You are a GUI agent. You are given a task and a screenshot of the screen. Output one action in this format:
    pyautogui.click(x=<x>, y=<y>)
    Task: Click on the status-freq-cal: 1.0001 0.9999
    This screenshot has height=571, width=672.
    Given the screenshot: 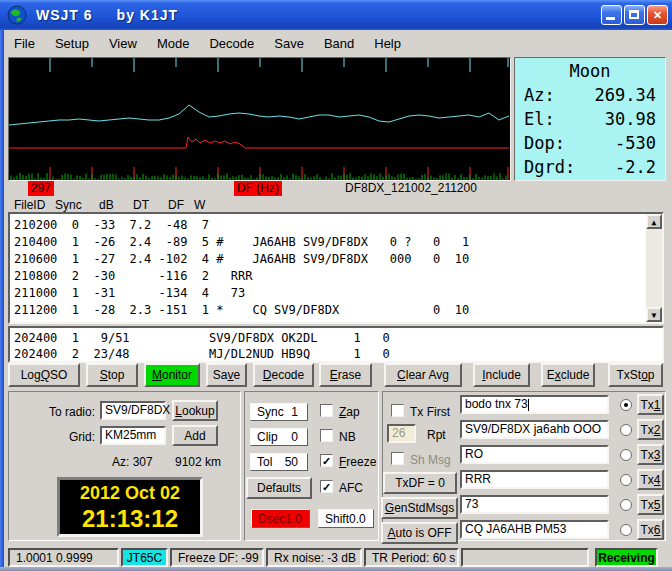 What is the action you would take?
    pyautogui.click(x=64, y=558)
    